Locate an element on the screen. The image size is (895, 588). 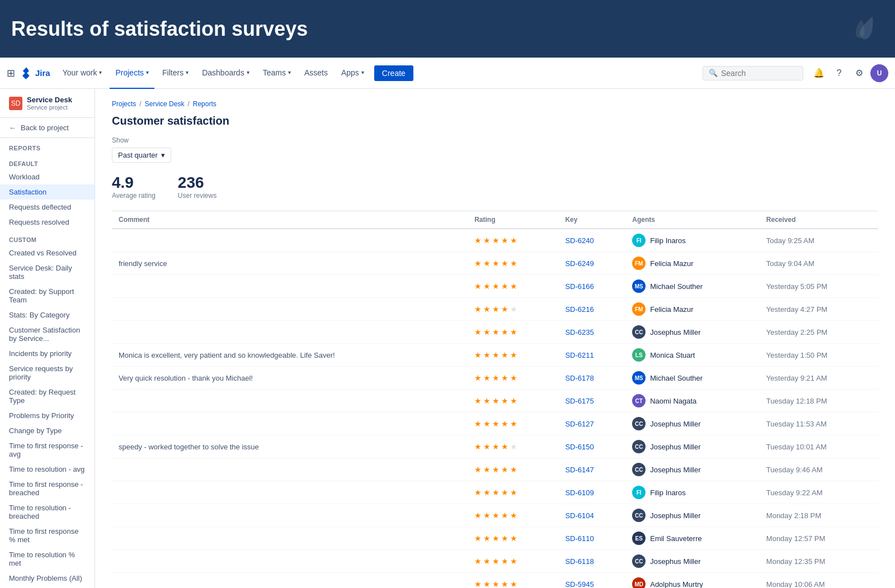
cell-key: SD-6109 is located at coordinates (592, 493).